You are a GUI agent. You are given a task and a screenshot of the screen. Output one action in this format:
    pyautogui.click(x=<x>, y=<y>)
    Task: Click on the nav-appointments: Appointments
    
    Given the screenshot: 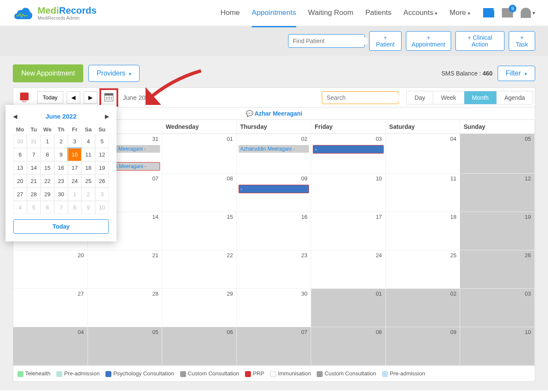 What is the action you would take?
    pyautogui.click(x=274, y=13)
    